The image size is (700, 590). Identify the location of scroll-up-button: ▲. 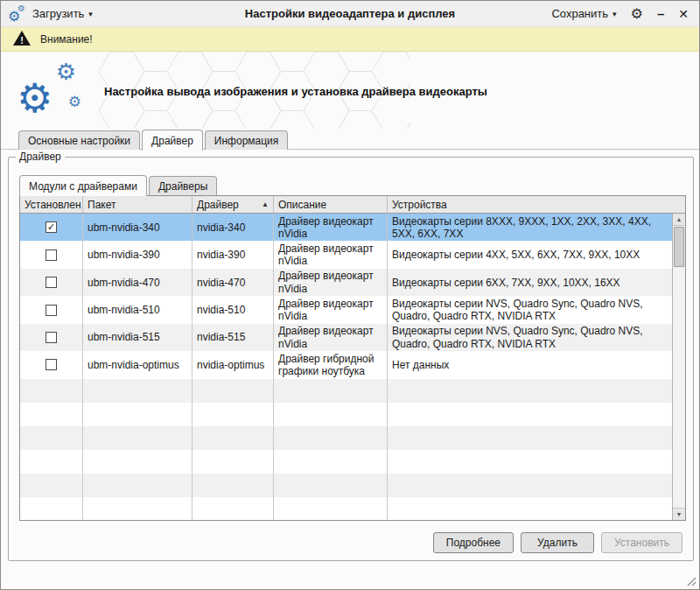
(679, 220).